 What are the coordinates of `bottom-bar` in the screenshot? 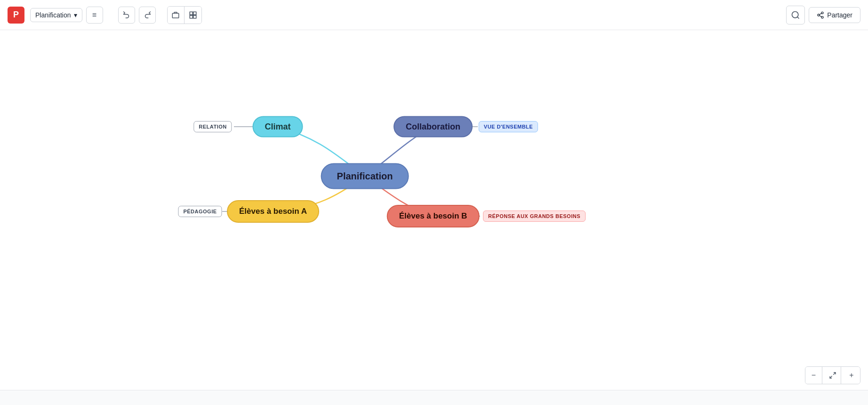 It's located at (434, 397).